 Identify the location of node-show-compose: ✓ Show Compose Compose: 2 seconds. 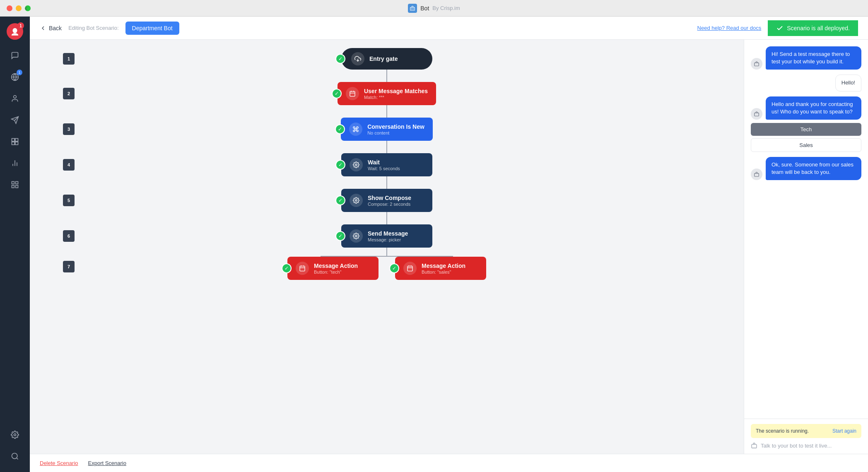
(387, 200).